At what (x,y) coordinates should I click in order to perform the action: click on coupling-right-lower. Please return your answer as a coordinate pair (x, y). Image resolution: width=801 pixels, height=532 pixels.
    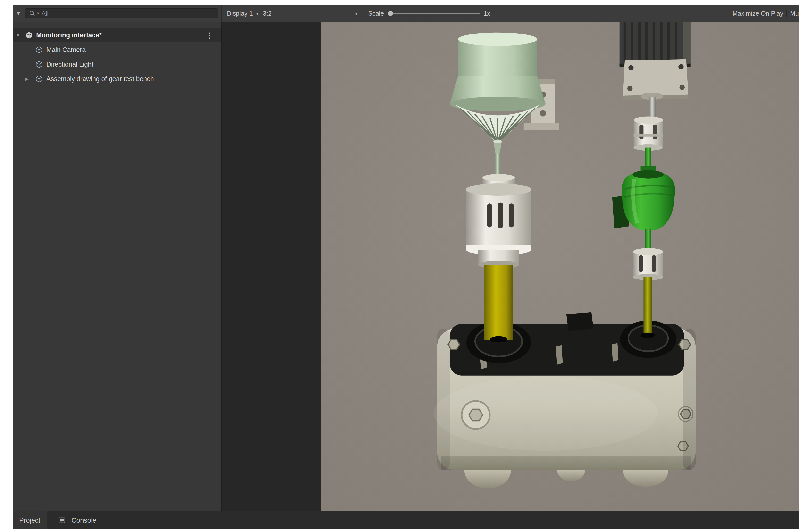
    Looking at the image, I should click on (648, 264).